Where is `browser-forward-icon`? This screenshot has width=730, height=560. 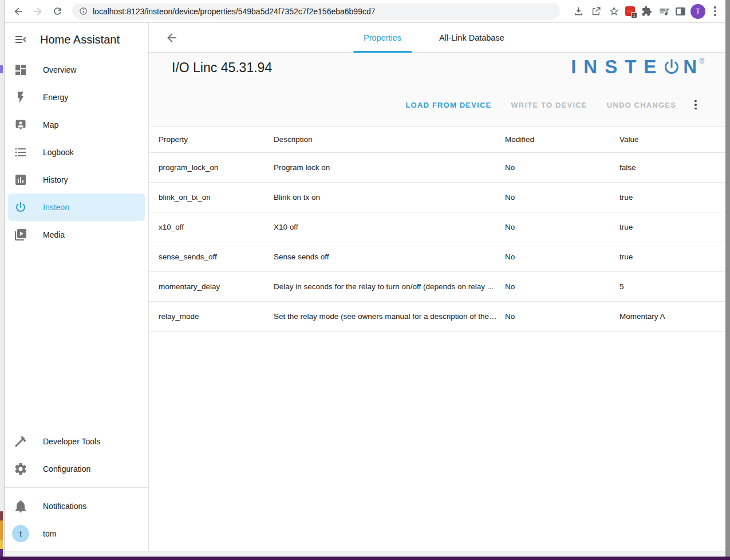
browser-forward-icon is located at coordinates (38, 11).